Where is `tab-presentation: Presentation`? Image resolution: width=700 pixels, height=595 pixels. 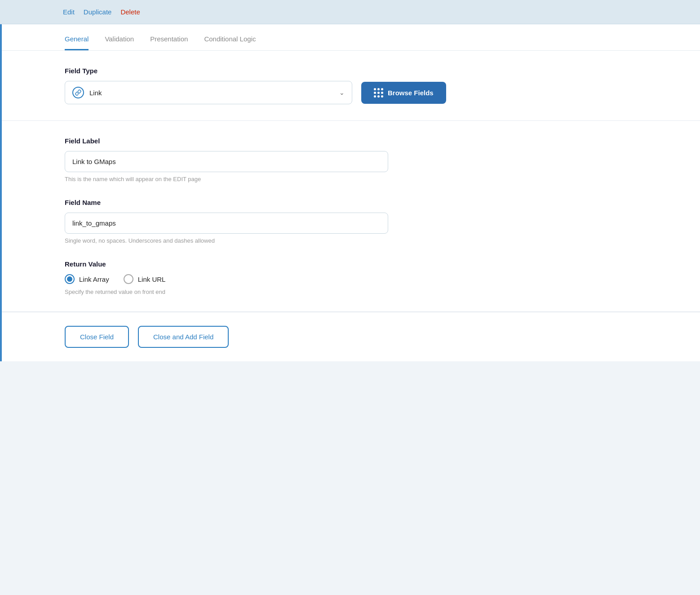
tab-presentation: Presentation is located at coordinates (169, 43).